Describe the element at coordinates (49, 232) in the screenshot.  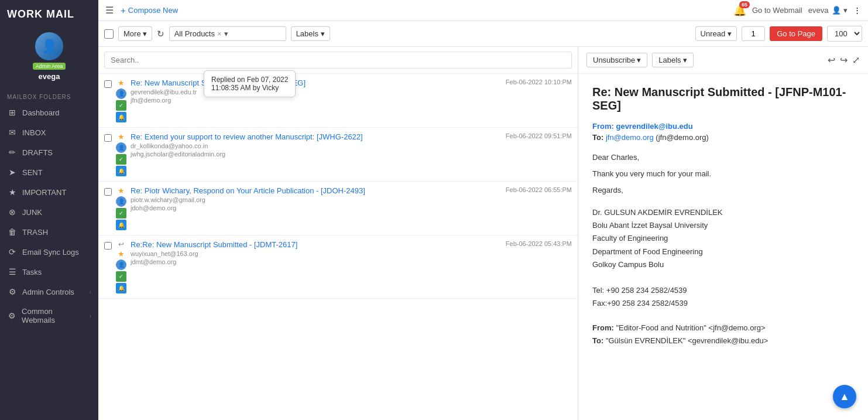
I see `sidebar-item-trash: 🗑 TRASH` at that location.